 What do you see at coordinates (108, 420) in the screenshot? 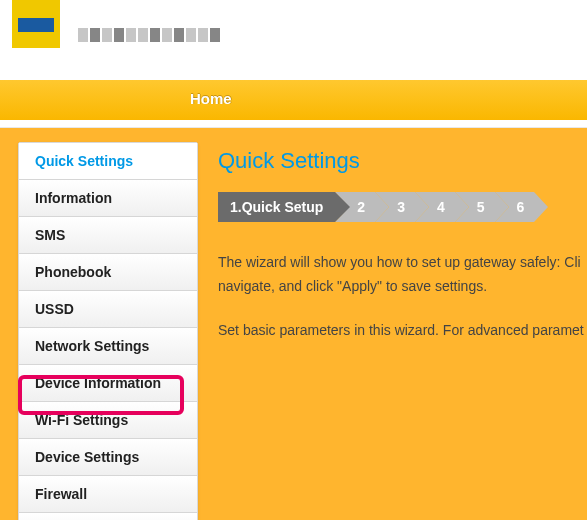
I see `sidebar-item-wifi-settings: Wi-Fi Settings` at bounding box center [108, 420].